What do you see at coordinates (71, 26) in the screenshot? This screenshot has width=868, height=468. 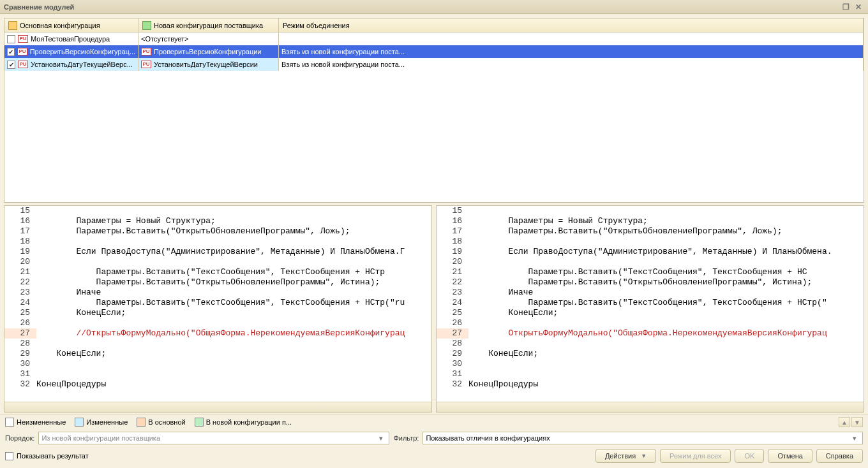 I see `header-col-main: Основная конфигурация` at bounding box center [71, 26].